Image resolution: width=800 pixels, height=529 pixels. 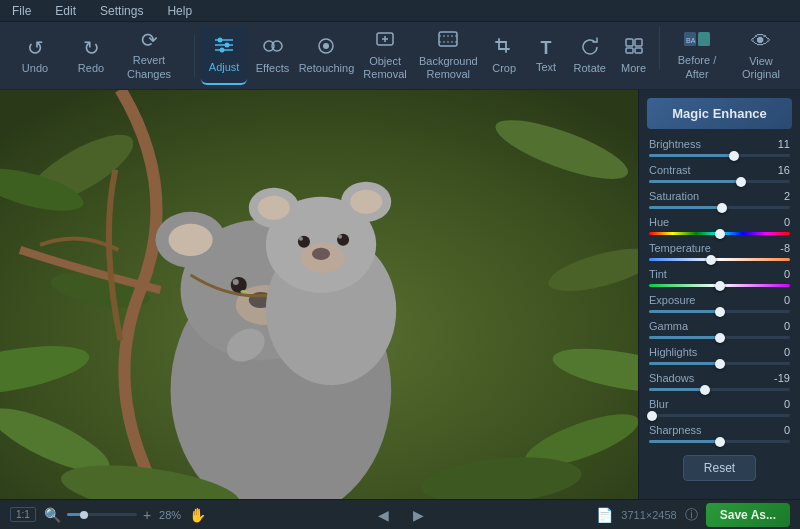 I want to click on undo-button: ↺ Undo, so click(x=35, y=56).